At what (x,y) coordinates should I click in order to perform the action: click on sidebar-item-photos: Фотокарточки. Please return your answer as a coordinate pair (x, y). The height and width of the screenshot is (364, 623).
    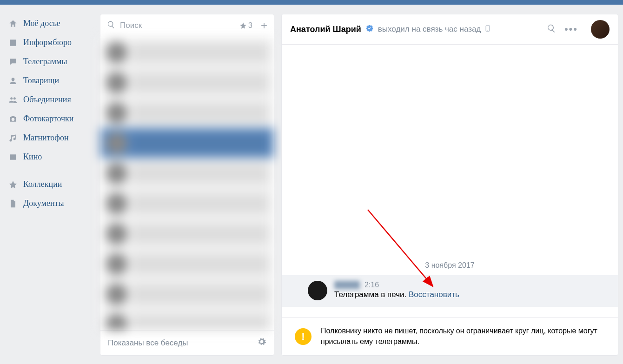
    Looking at the image, I should click on (49, 119).